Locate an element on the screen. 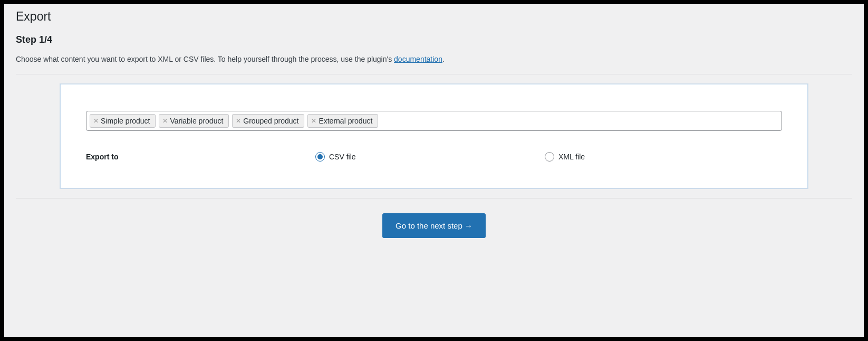  description-text-suffix: . is located at coordinates (443, 59).